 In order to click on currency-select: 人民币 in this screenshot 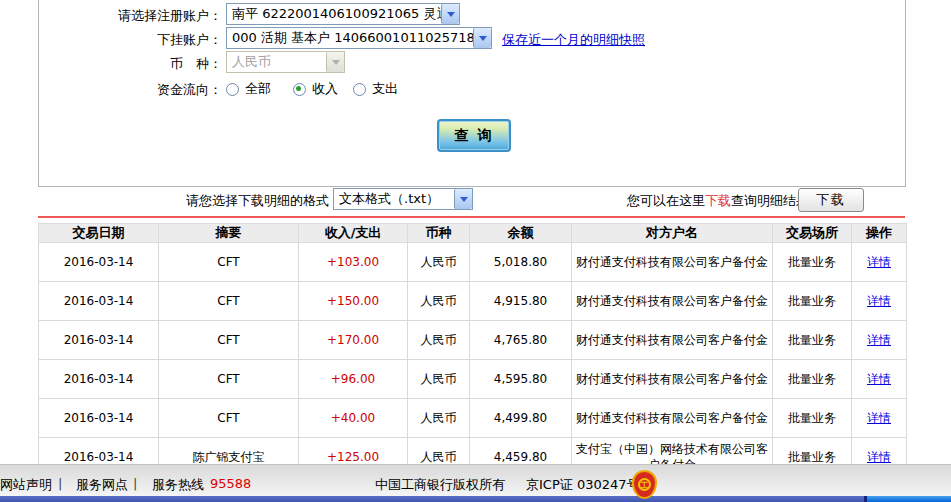, I will do `click(286, 62)`.